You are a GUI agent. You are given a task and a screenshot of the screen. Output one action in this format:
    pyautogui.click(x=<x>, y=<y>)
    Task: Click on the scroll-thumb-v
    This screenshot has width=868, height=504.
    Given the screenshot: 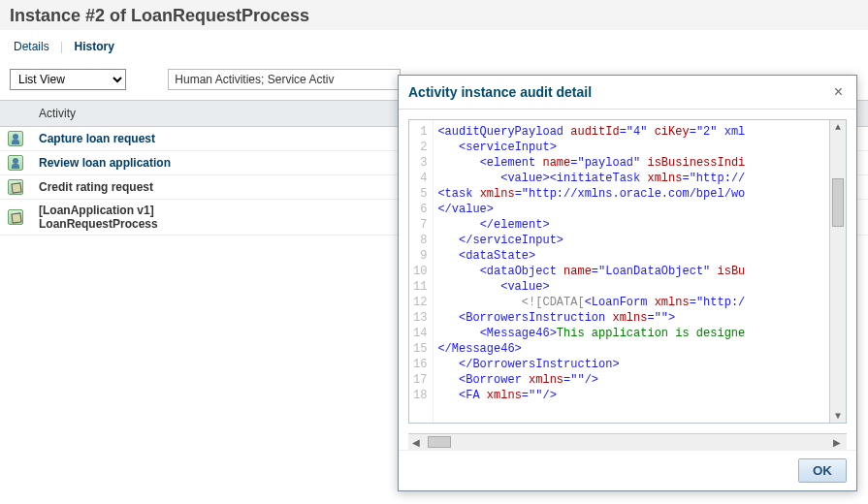 What is the action you would take?
    pyautogui.click(x=838, y=203)
    